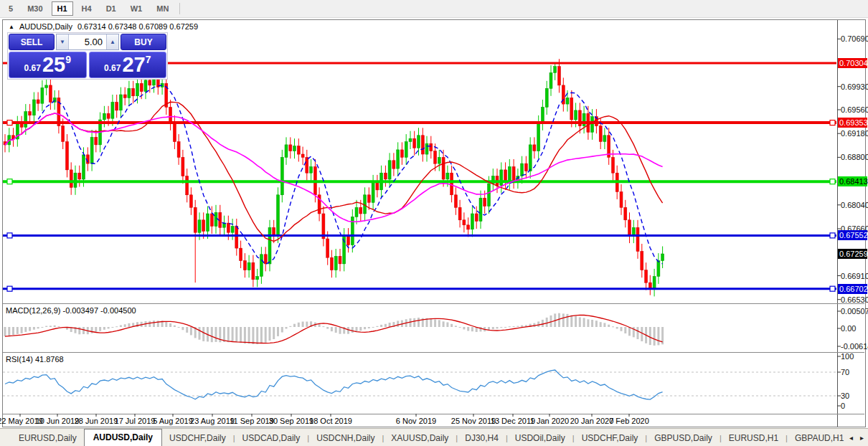 Image resolution: width=868 pixels, height=446 pixels. What do you see at coordinates (854, 39) in the screenshot?
I see `price-tick-label: 0.70690` at bounding box center [854, 39].